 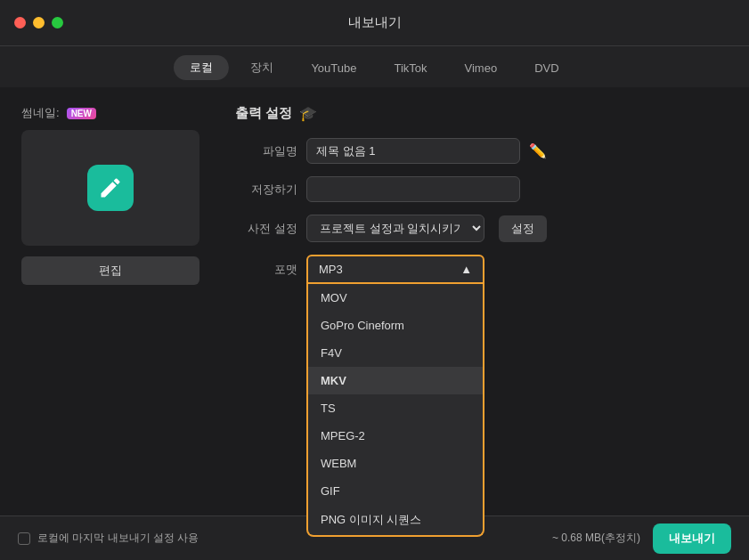 I want to click on last-settings-checkbox, so click(x=24, y=539).